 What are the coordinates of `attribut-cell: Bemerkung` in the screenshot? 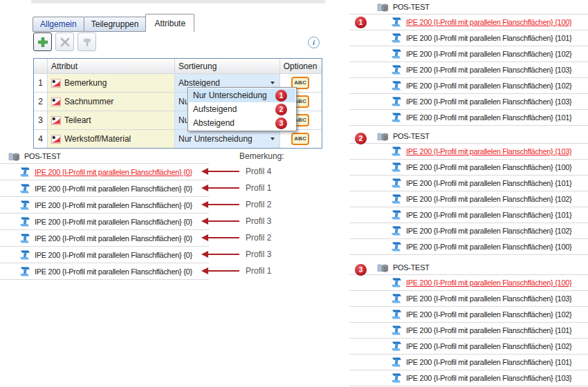 It's located at (111, 83).